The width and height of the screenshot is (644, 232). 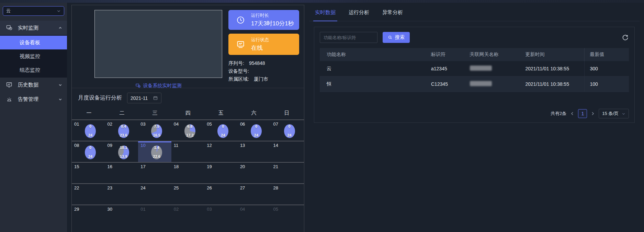 I want to click on page-size-select: 15 条/页, so click(x=614, y=114).